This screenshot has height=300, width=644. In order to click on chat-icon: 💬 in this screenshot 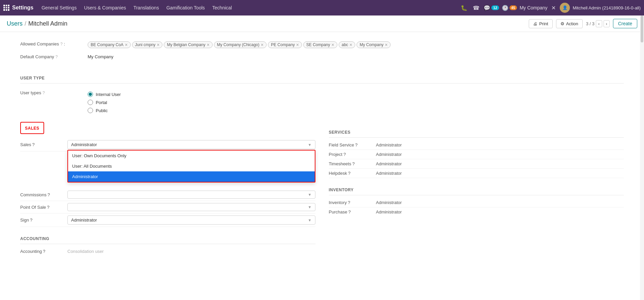, I will do `click(487, 8)`.